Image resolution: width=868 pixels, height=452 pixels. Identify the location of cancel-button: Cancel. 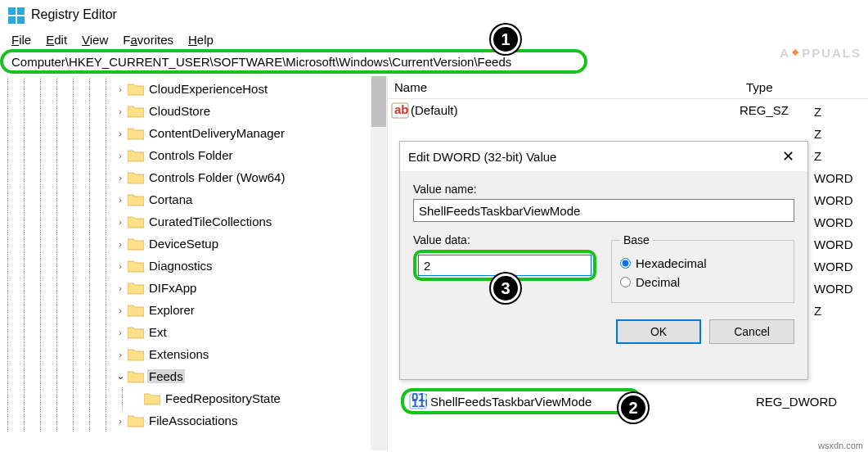
(752, 332).